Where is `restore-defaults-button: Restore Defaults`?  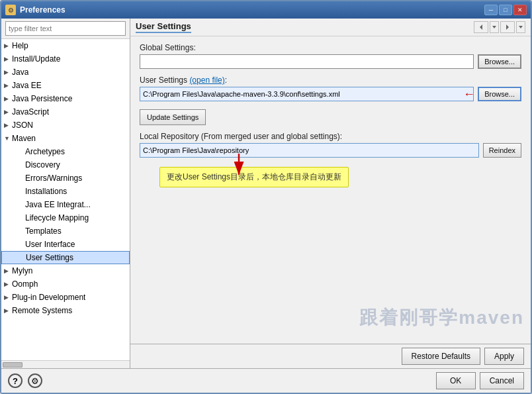 restore-defaults-button: Restore Defaults is located at coordinates (441, 356).